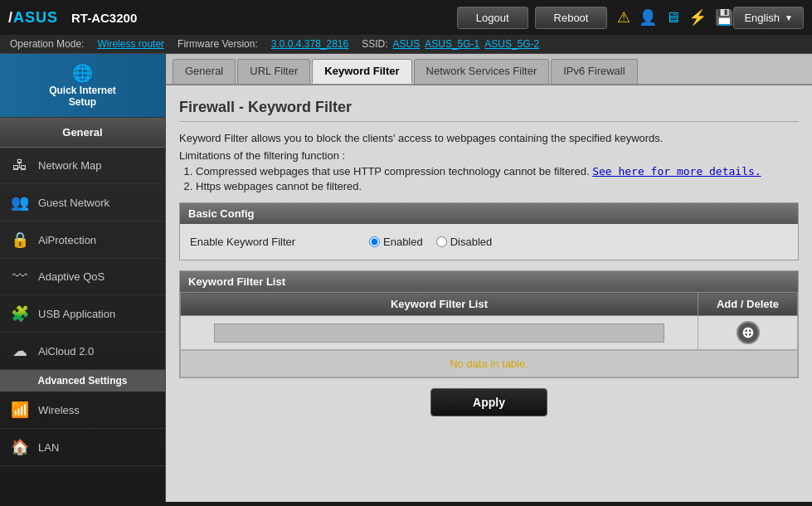  What do you see at coordinates (375, 242) in the screenshot?
I see `enabled-radio-input` at bounding box center [375, 242].